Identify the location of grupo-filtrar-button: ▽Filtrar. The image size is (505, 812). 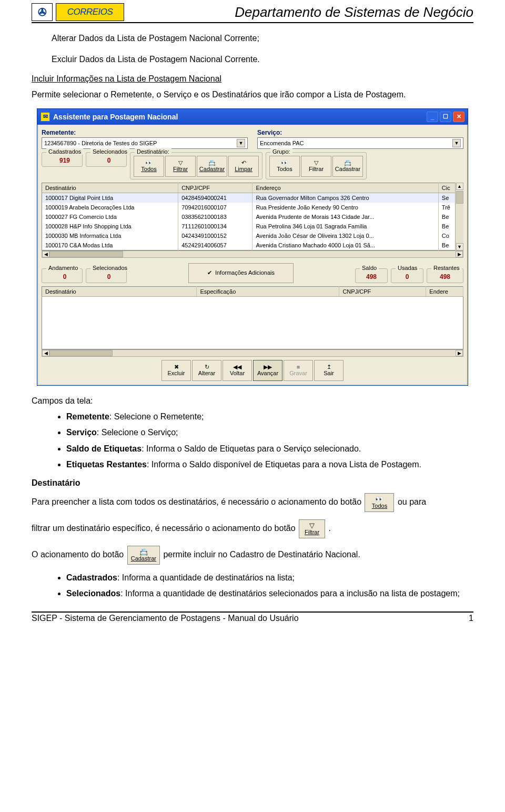
(316, 166).